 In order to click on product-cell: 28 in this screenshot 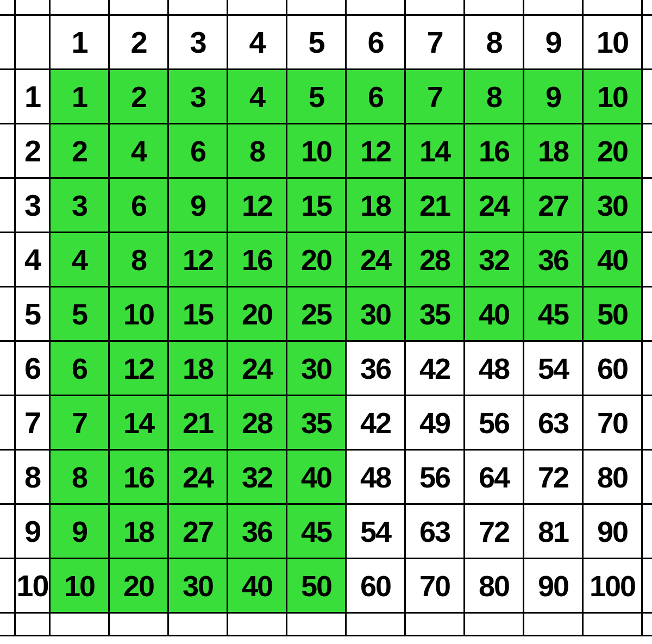, I will do `click(258, 423)`.